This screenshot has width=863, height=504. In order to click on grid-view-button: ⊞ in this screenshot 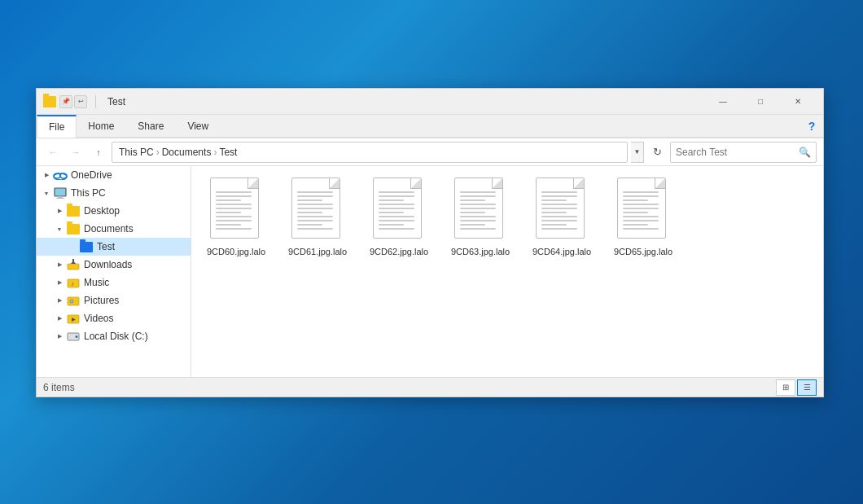, I will do `click(786, 388)`.